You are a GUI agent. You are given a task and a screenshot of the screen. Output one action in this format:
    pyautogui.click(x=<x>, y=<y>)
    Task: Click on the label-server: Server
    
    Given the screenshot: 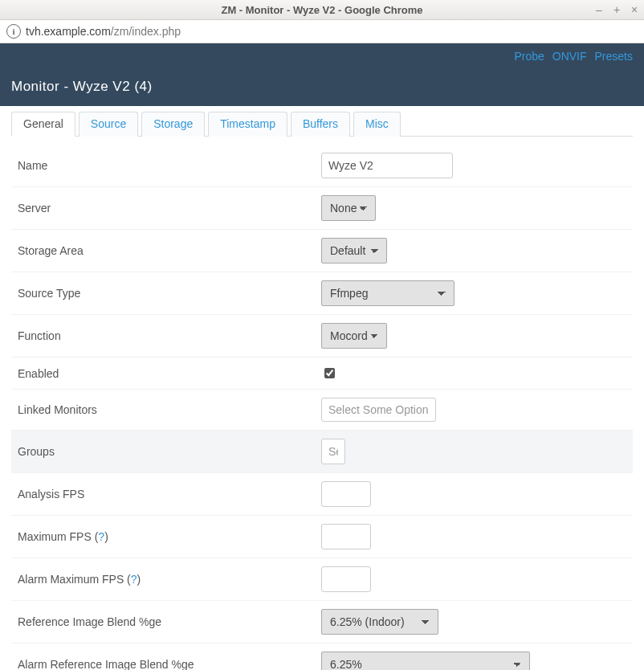 What is the action you would take?
    pyautogui.click(x=169, y=208)
    